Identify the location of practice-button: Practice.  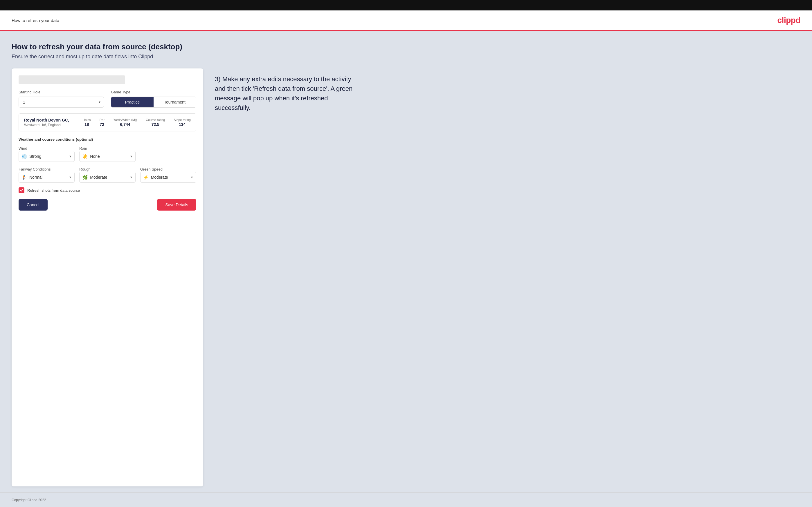
(132, 102).